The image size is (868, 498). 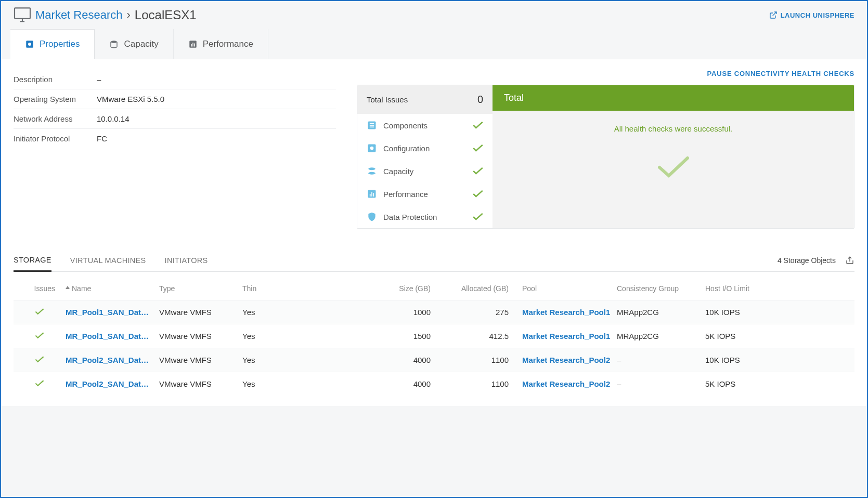 What do you see at coordinates (393, 360) in the screenshot?
I see `row-size: 4000` at bounding box center [393, 360].